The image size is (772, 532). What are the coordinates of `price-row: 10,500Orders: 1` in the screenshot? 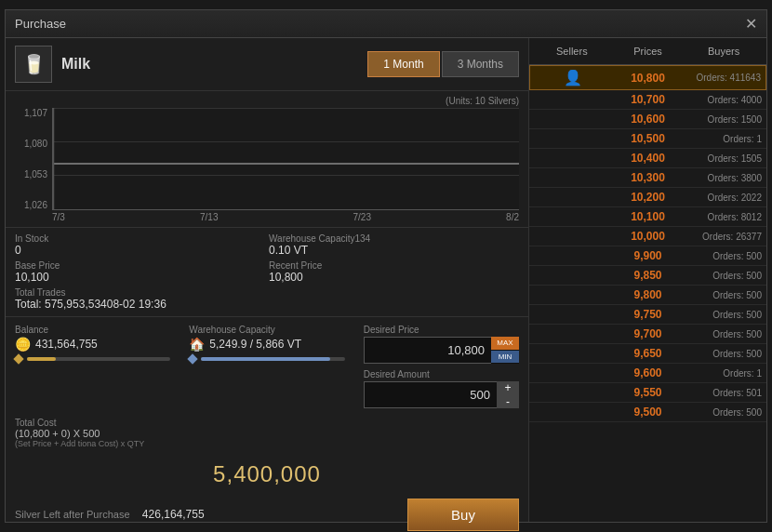 It's located at (647, 140).